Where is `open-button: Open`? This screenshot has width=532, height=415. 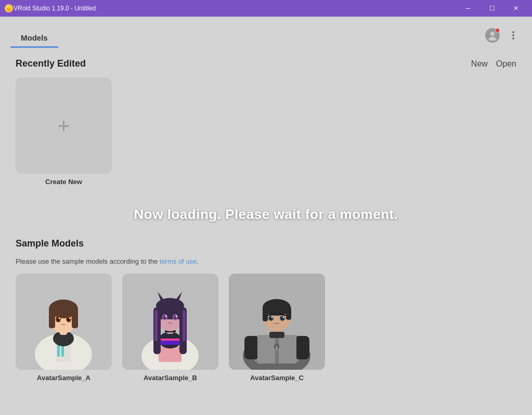
open-button: Open is located at coordinates (507, 64).